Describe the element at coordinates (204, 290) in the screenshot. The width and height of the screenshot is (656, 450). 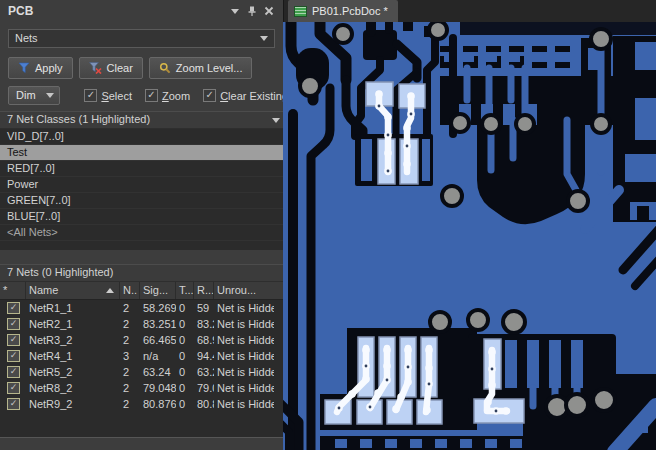
I see `column-header-routed: R...` at that location.